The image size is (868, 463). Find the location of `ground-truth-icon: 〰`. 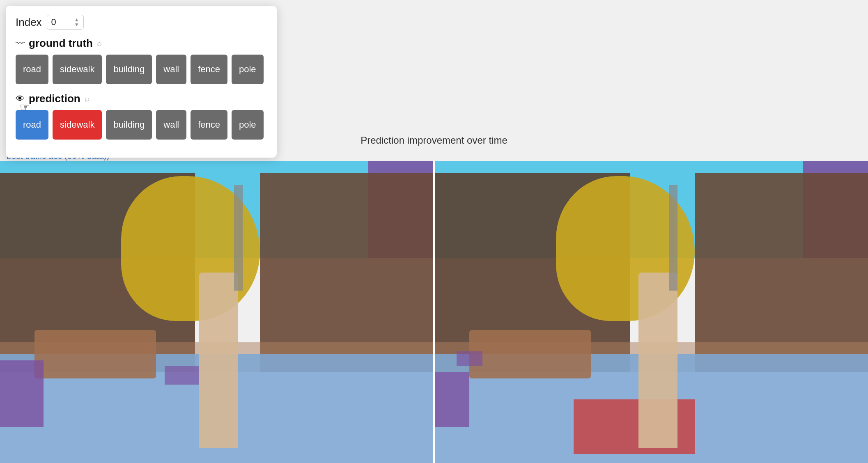

ground-truth-icon: 〰 is located at coordinates (20, 44).